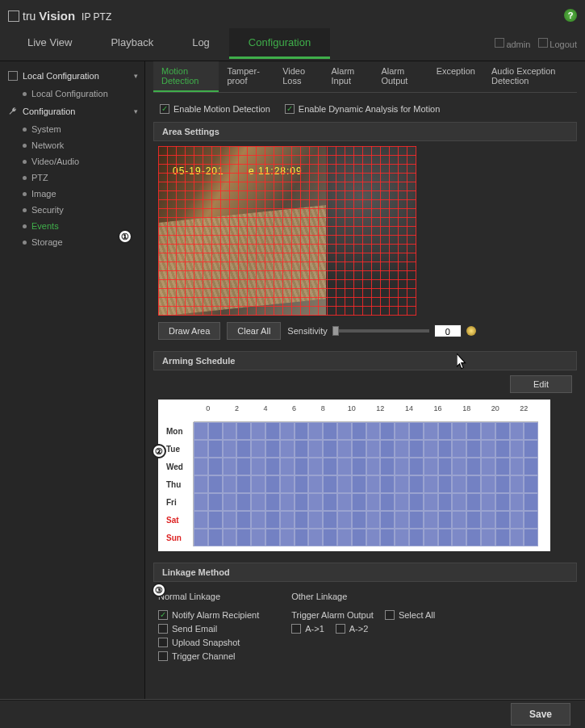 This screenshot has height=728, width=585. I want to click on enable-motion-checkbox: Enable Motion Detection, so click(215, 109).